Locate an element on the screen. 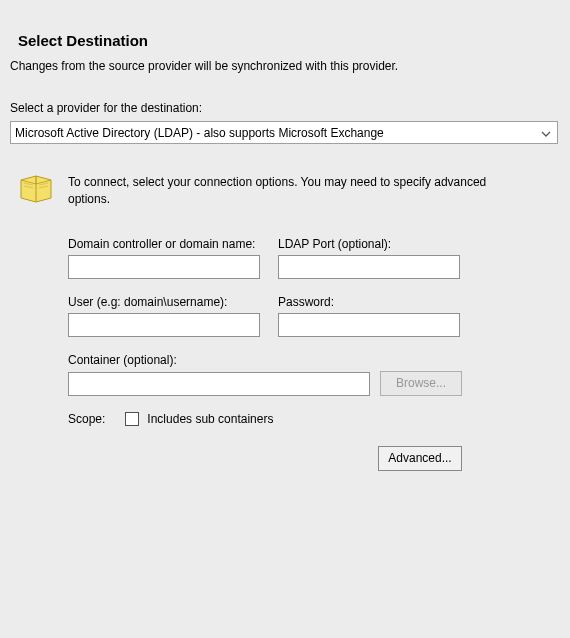  domain-controller-input is located at coordinates (164, 267).